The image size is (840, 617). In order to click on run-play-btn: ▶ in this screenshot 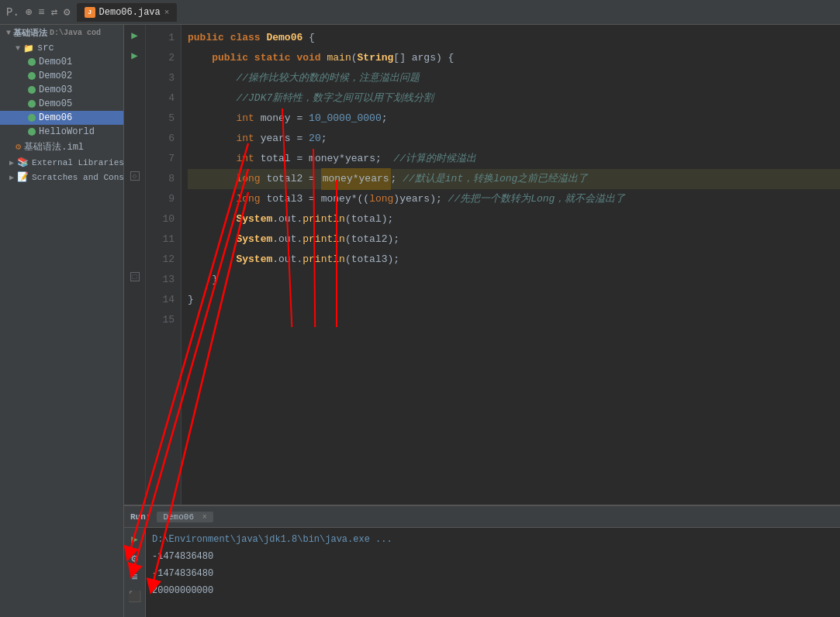, I will do `click(134, 539)`.